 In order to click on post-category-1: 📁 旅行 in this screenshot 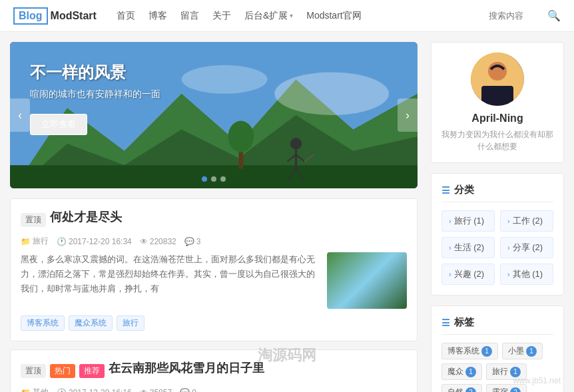, I will do `click(35, 241)`.